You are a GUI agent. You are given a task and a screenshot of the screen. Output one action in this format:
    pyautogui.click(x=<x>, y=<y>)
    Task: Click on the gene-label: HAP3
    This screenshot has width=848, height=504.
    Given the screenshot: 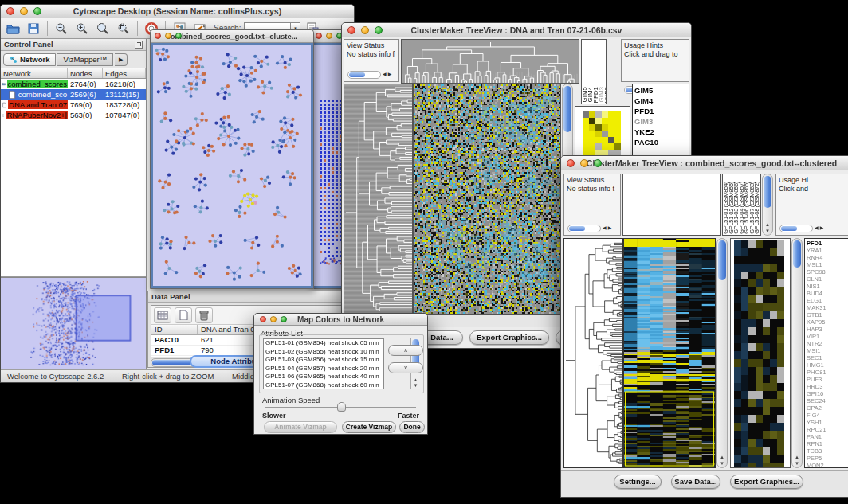 What is the action you would take?
    pyautogui.click(x=827, y=330)
    